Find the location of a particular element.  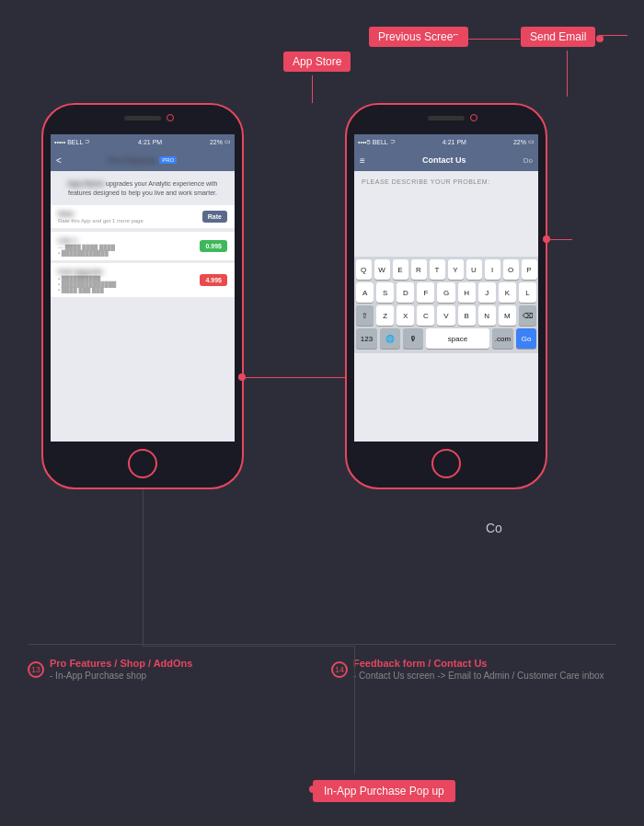

hamburger-icon: ≡ is located at coordinates (362, 160).